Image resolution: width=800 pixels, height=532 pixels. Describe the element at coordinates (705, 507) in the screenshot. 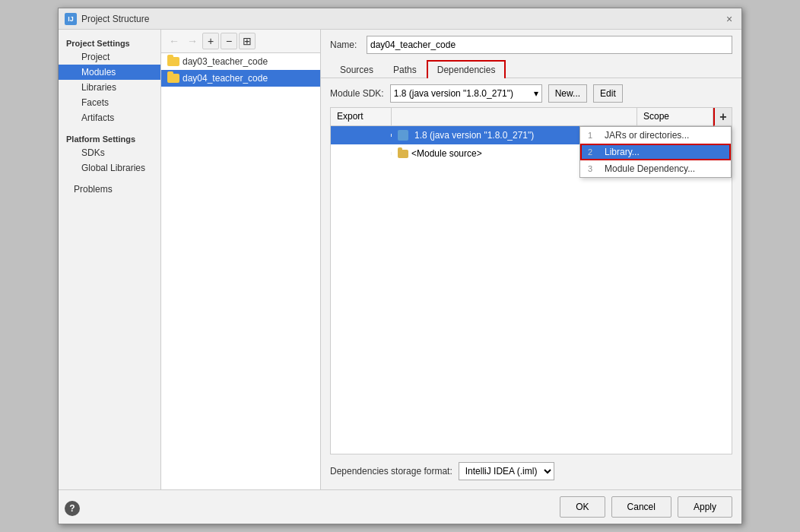

I see `apply-button: Apply` at that location.